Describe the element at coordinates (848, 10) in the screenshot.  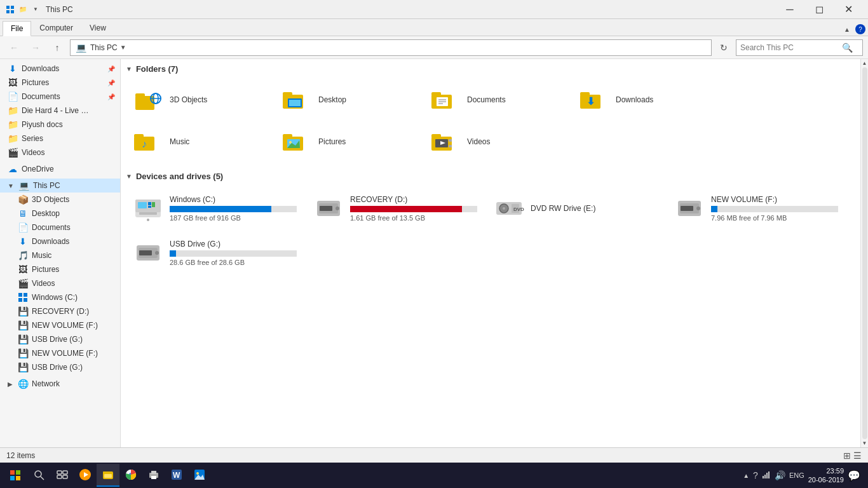
I see `close-button: ✕` at that location.